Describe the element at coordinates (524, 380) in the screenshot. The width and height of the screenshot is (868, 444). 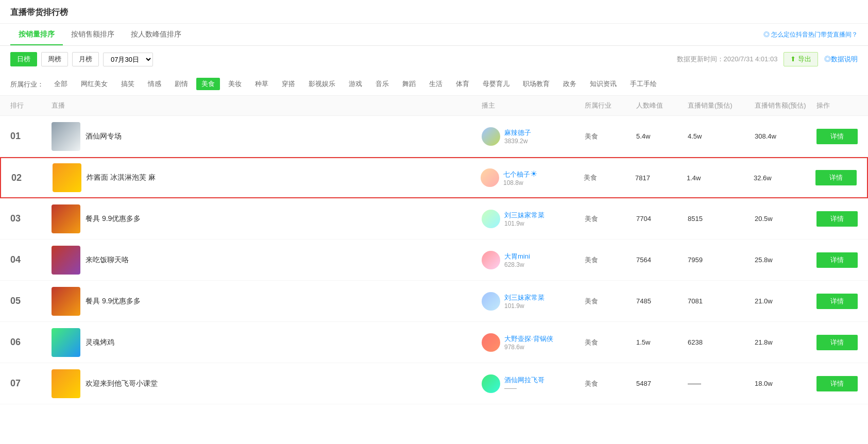
I see `host-name: 酒仙网拉飞哥` at that location.